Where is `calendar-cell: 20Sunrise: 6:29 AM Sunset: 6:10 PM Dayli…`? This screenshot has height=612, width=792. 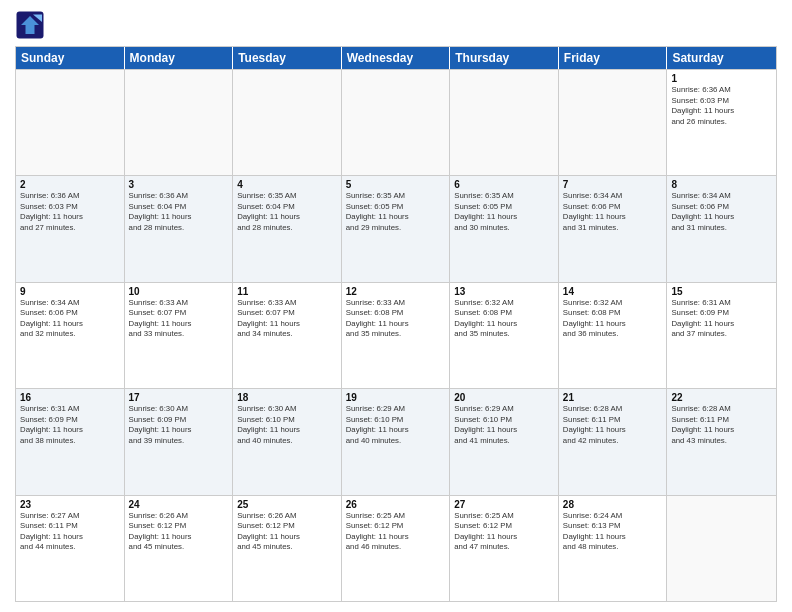 calendar-cell: 20Sunrise: 6:29 AM Sunset: 6:10 PM Dayli… is located at coordinates (504, 442).